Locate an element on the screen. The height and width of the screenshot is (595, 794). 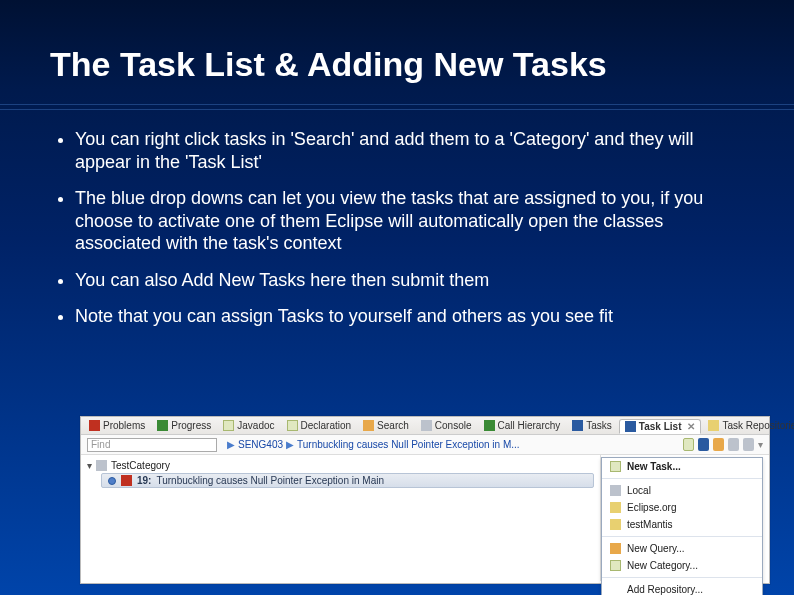
collapse-icon is located at coordinates (734, 444).